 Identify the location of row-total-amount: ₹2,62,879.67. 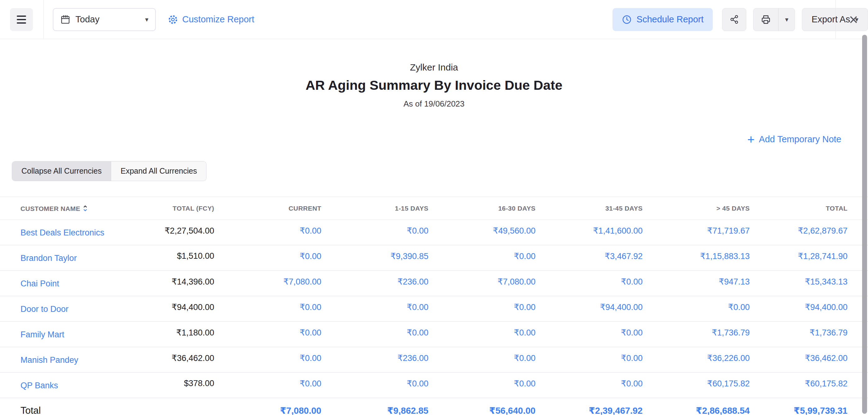
(809, 232).